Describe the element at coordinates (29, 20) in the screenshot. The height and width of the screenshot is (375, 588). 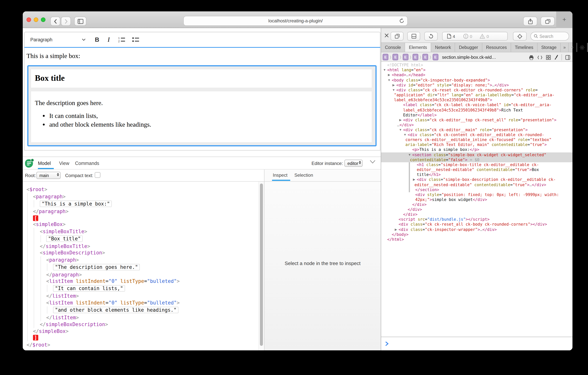
I see `traffic-light-close` at that location.